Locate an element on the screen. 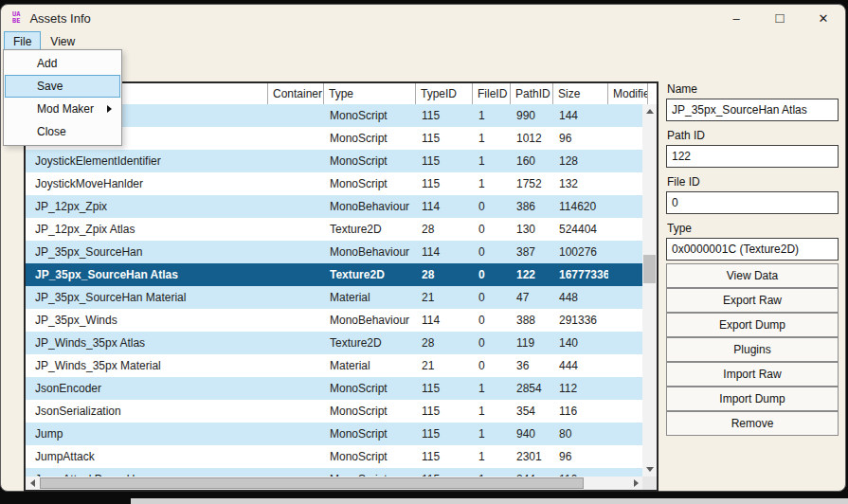 The height and width of the screenshot is (504, 848). close-button: ✕ is located at coordinates (823, 18).